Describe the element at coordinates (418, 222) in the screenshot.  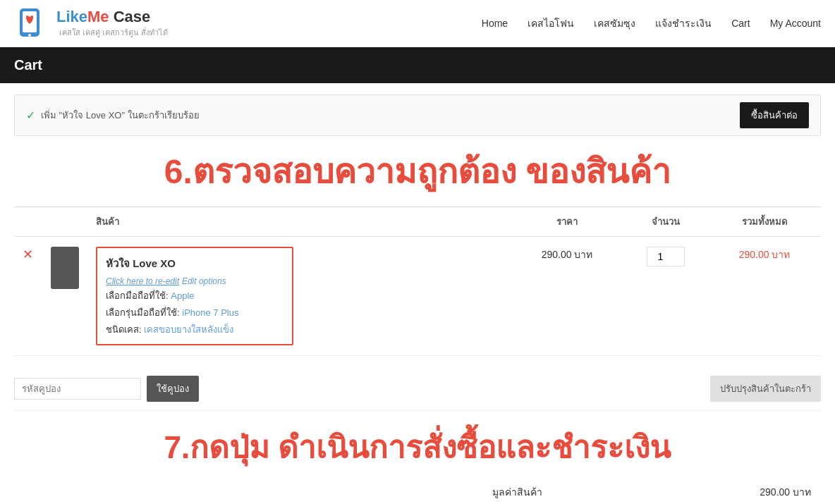
I see `cart-table-header-row: สินค้า ราคา จำนวน รวมทั้งหมด` at that location.